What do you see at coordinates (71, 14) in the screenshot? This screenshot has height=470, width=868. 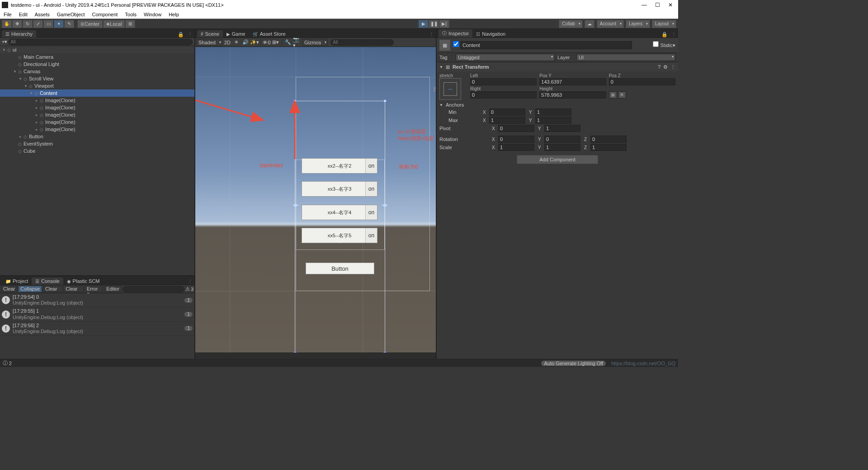 I see `menu-gameobject: GameObject` at bounding box center [71, 14].